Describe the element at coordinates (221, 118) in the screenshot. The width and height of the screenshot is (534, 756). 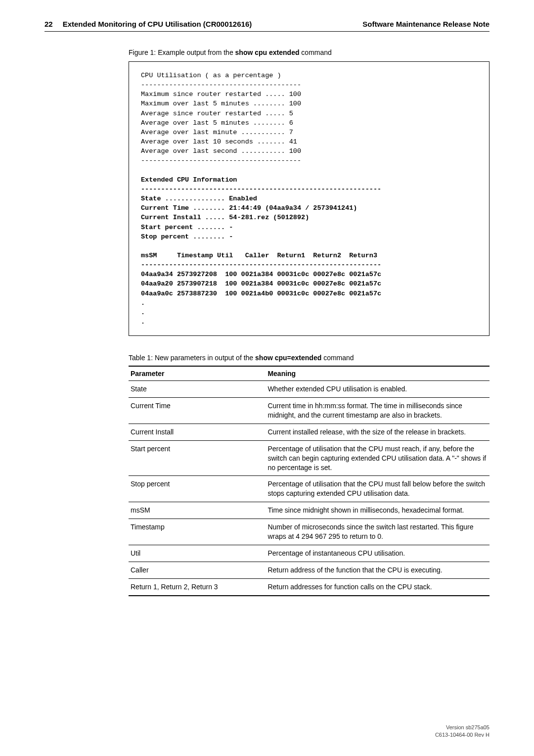
I see `code-plain-section: CPU Utilisation ( as a percentage ) ----…` at that location.